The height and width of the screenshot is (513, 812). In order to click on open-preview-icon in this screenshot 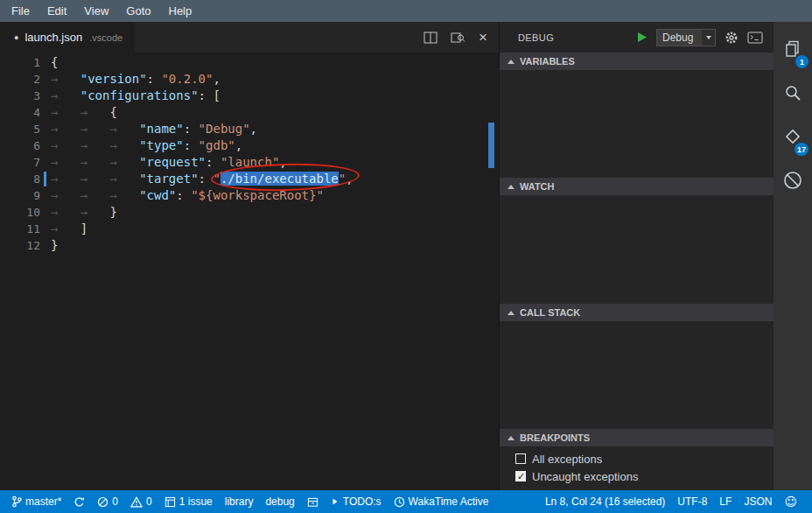, I will do `click(458, 38)`.